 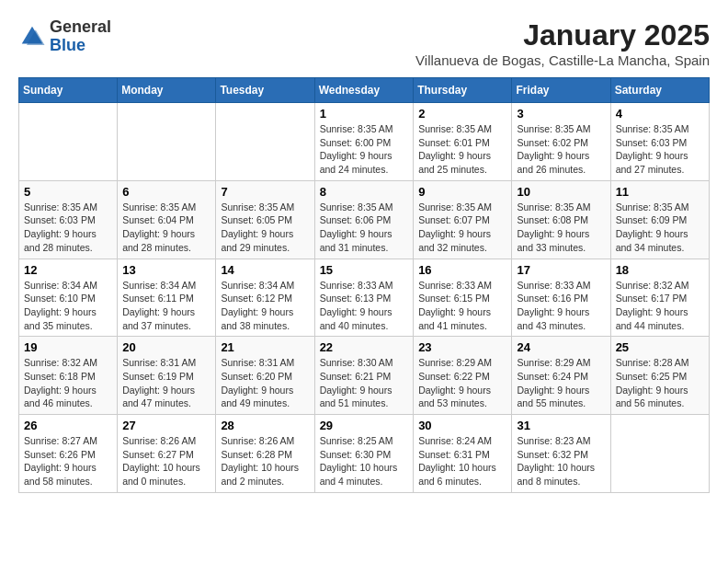 I want to click on logo-blue: Blue, so click(x=68, y=45).